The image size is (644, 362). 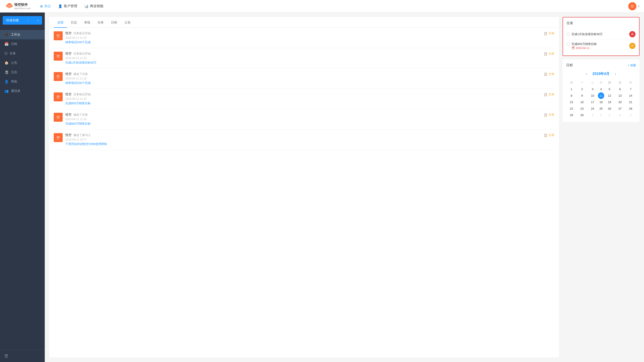 What do you see at coordinates (128, 22) in the screenshot?
I see `tab-notice: 公告` at bounding box center [128, 22].